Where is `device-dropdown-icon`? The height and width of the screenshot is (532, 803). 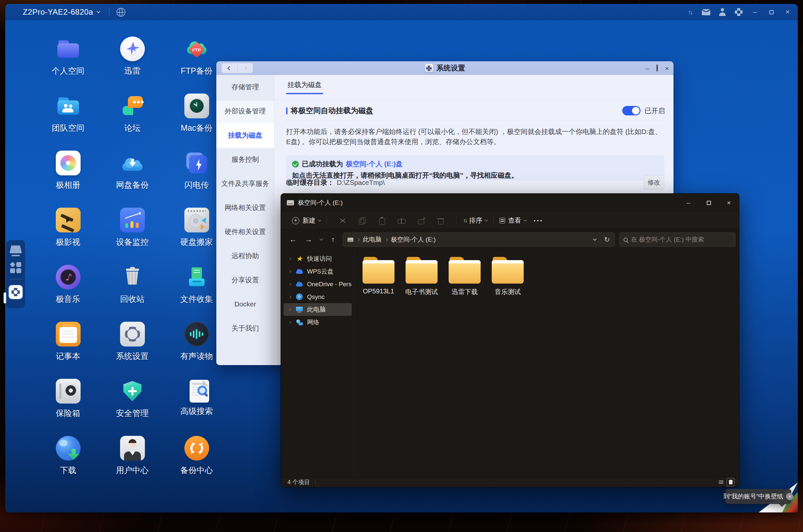 device-dropdown-icon is located at coordinates (98, 11).